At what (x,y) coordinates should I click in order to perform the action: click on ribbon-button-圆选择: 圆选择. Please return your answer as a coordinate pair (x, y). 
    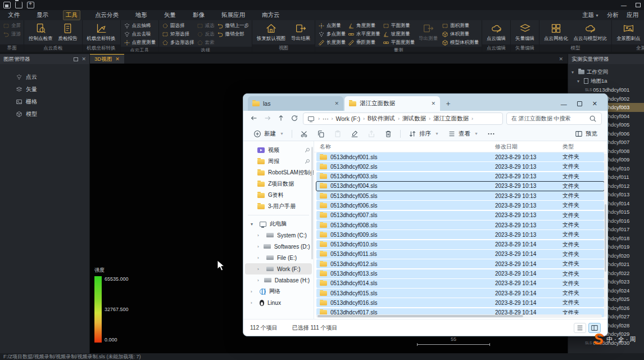
    Looking at the image, I should click on (178, 26).